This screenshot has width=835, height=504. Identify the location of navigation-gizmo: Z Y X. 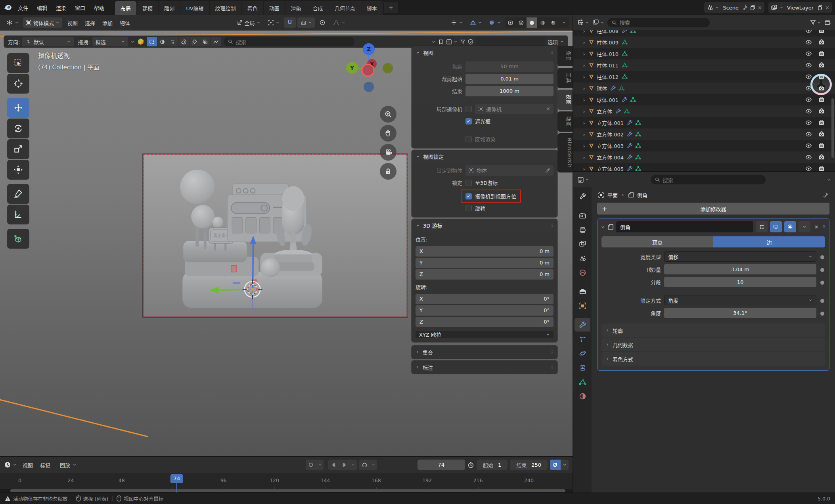
(374, 71).